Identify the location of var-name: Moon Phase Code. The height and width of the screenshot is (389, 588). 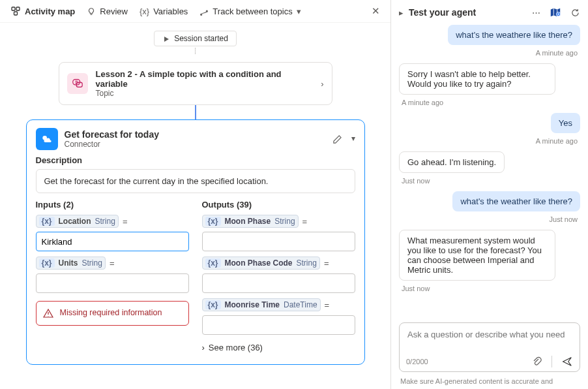
(259, 263).